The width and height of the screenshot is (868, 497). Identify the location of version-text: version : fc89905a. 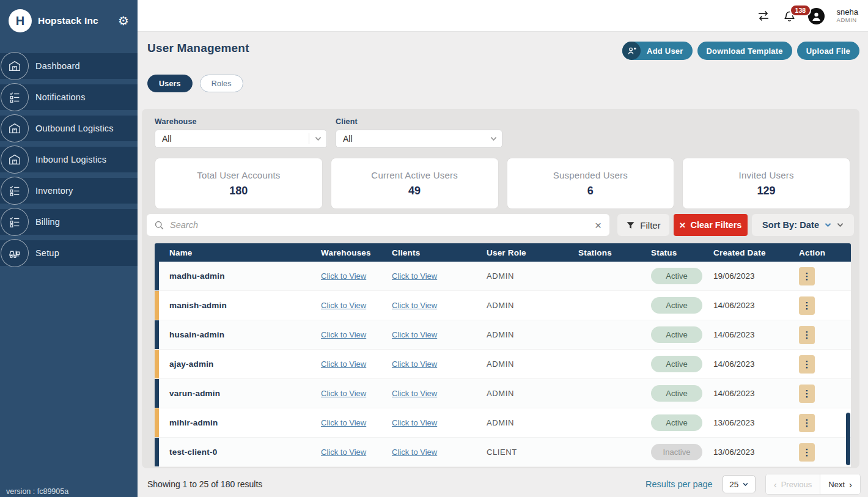
(37, 491).